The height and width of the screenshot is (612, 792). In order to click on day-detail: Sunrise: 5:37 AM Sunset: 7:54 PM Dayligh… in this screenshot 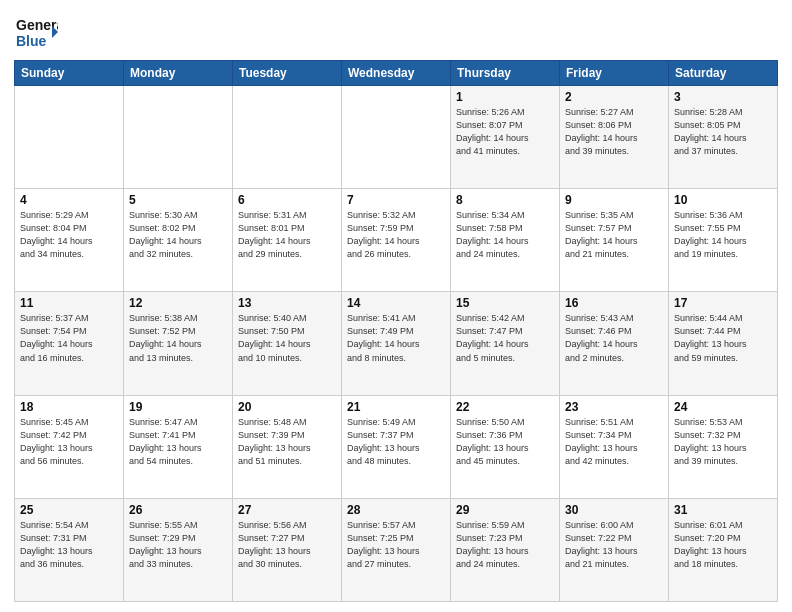, I will do `click(69, 338)`.